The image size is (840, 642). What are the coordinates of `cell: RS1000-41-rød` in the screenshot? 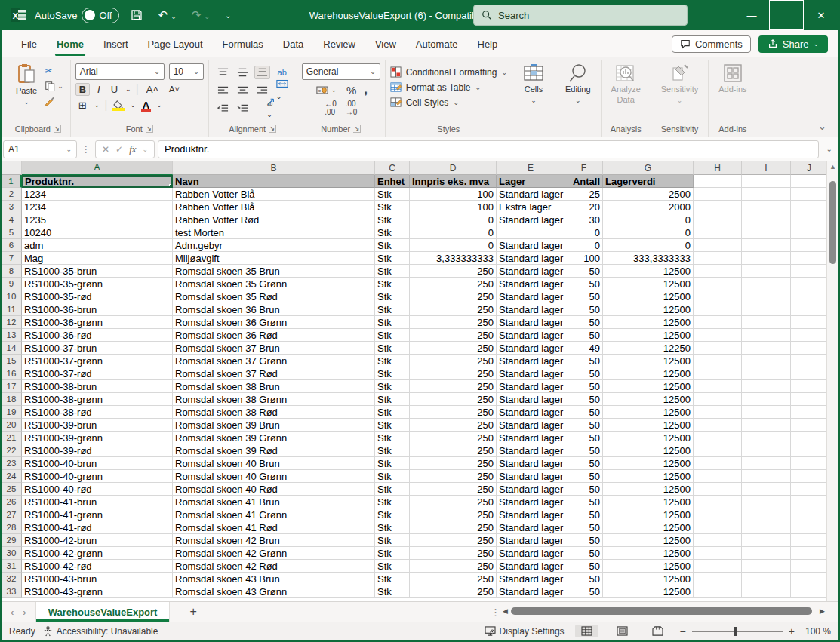 It's located at (97, 528).